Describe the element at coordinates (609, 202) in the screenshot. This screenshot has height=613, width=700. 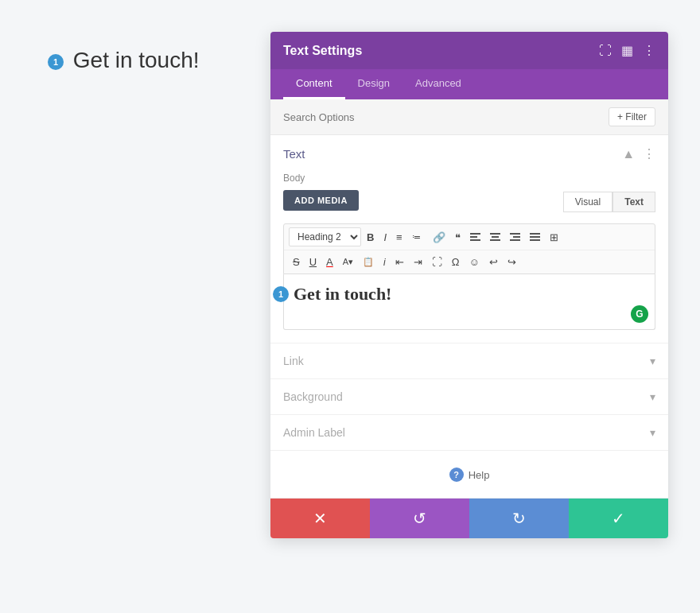
I see `editor-tab-group: Visual Text` at that location.